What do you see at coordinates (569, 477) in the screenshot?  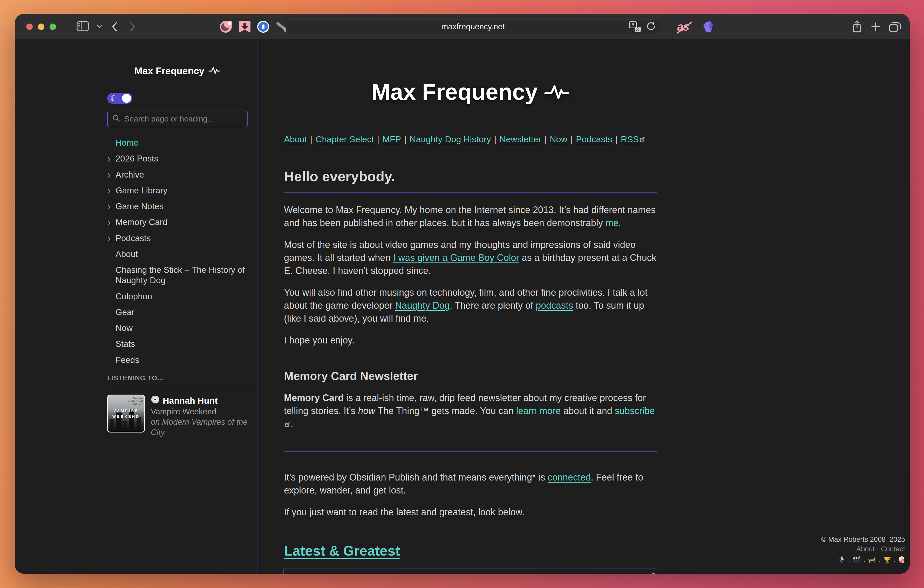 I see `connected-link: connected` at bounding box center [569, 477].